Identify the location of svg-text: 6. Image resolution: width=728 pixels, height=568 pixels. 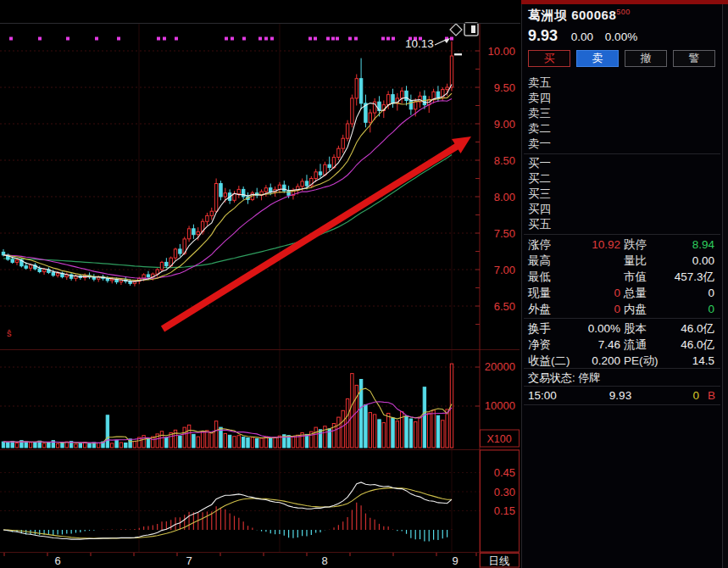
(58, 561).